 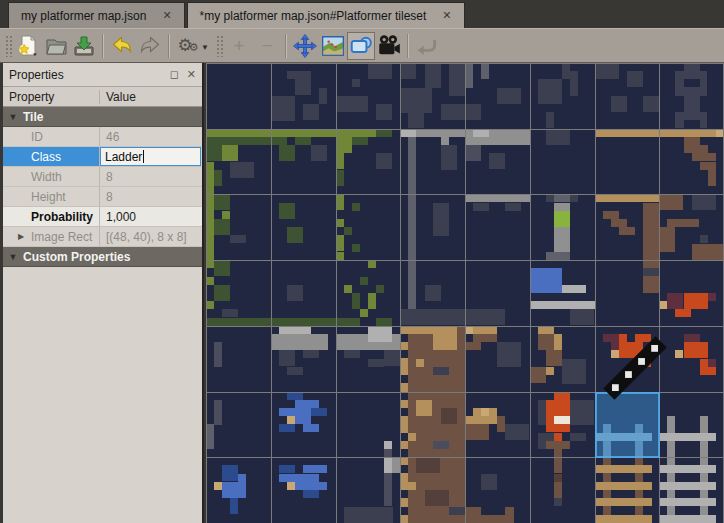 What do you see at coordinates (102, 217) in the screenshot?
I see `property-row-probability: Probability 1,000` at bounding box center [102, 217].